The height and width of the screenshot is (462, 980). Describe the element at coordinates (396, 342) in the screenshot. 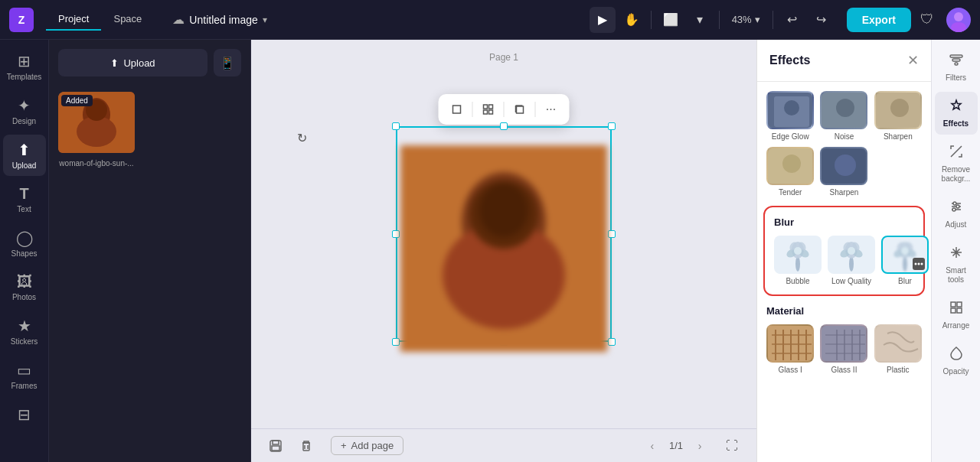

I see `handle-bottom-left` at that location.